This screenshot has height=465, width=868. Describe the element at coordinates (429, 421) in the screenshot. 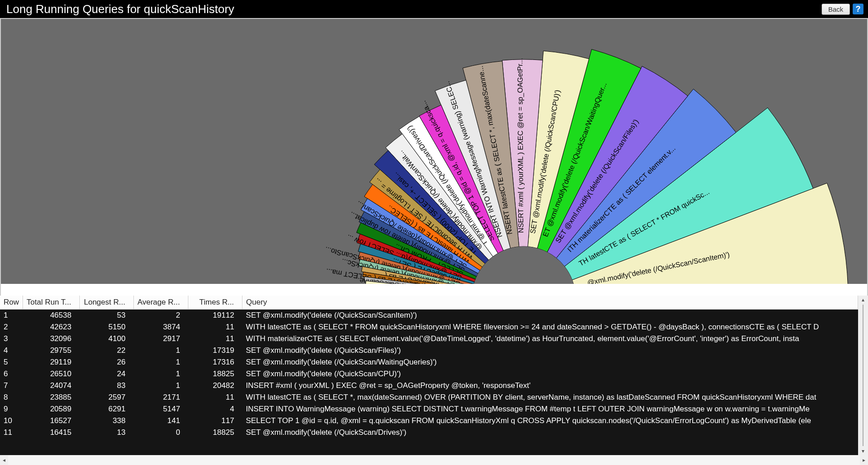

I see `table-row: 1016527338141117SELECT TOP 1 @id = q.id,…` at that location.